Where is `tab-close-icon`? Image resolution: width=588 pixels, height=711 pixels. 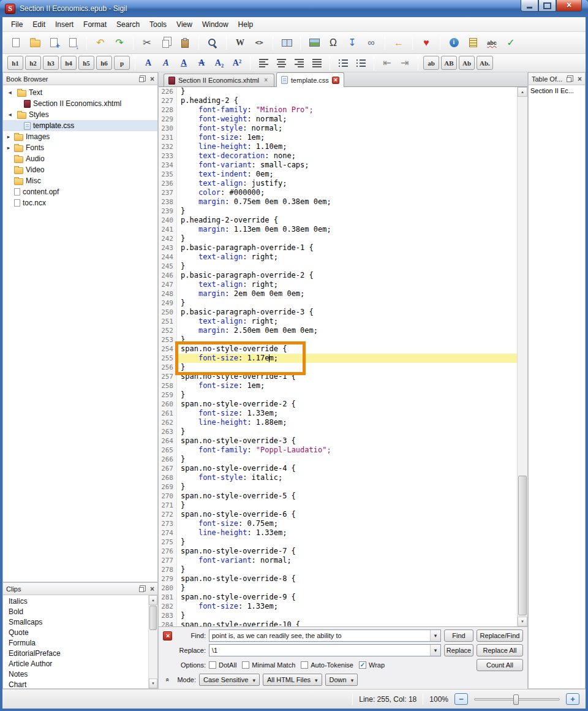 tab-close-icon is located at coordinates (266, 80).